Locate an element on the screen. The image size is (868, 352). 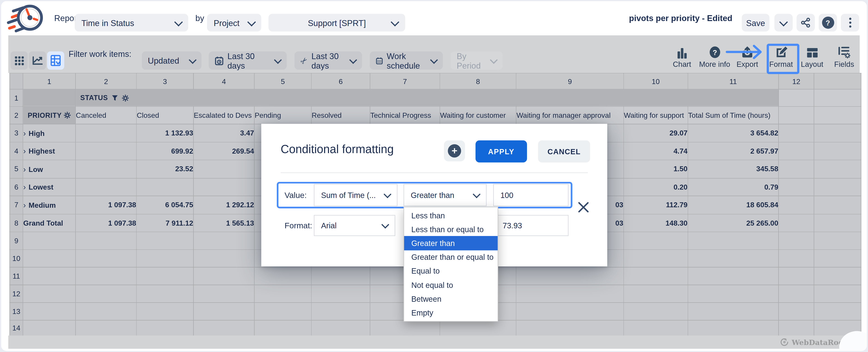
status-header-cell: STATUS is located at coordinates (427, 98).